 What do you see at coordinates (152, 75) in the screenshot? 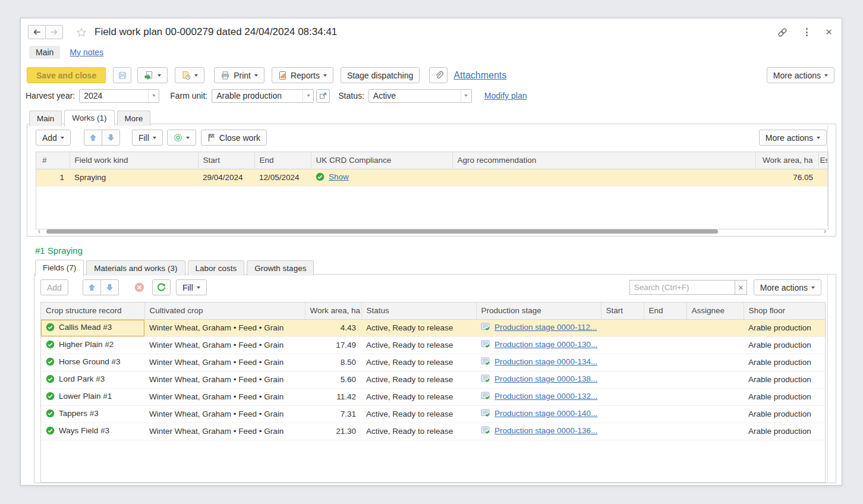
I see `post-document-button` at bounding box center [152, 75].